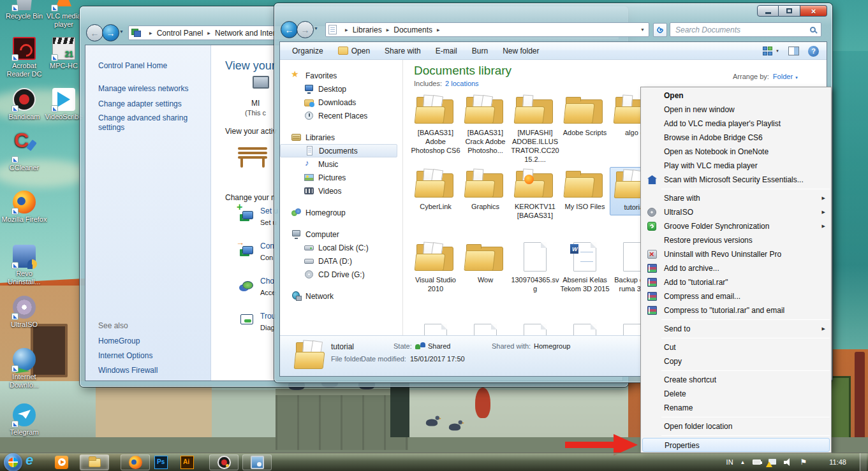 This screenshot has width=868, height=471. Describe the element at coordinates (24, 156) in the screenshot. I see `desktop-shortcut: CCleaner` at that location.